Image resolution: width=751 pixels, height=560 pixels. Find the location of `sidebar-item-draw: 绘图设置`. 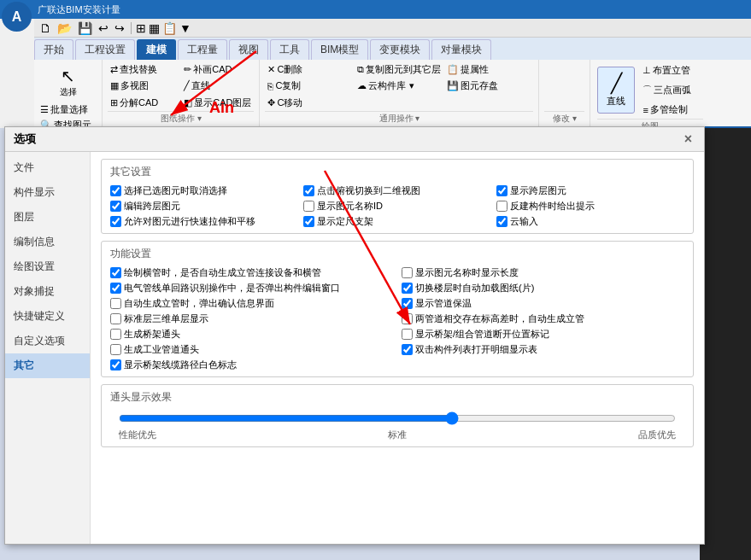

sidebar-item-draw: 绘图设置 is located at coordinates (48, 266).